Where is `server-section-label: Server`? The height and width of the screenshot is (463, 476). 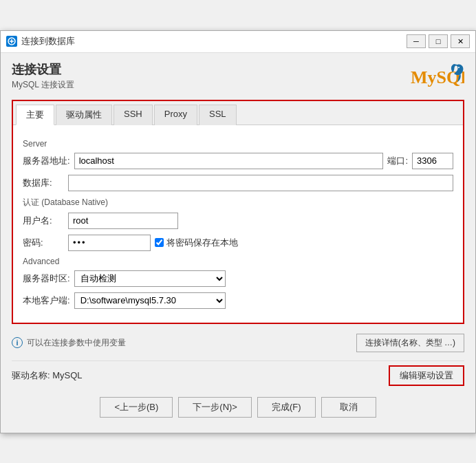 server-section-label: Server is located at coordinates (238, 144).